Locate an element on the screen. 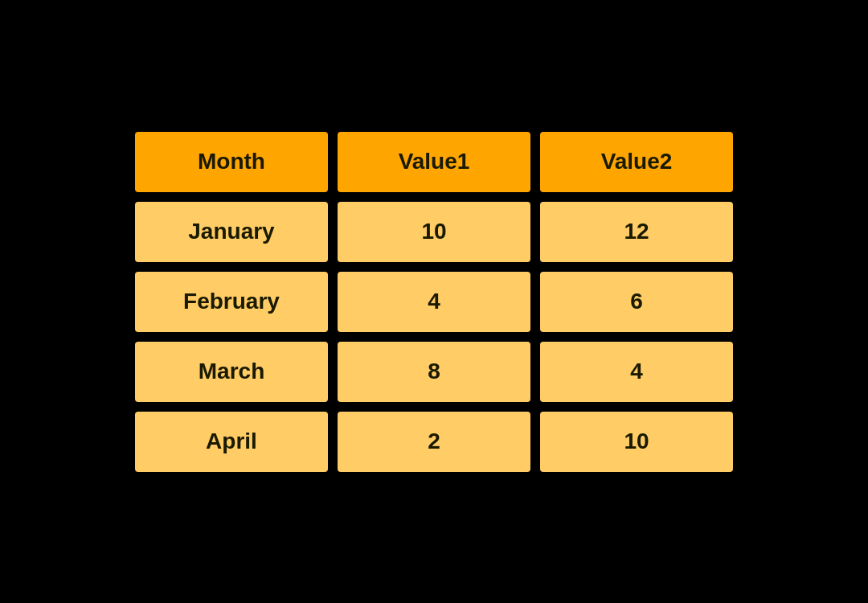  cell-month-march: March is located at coordinates (231, 371).